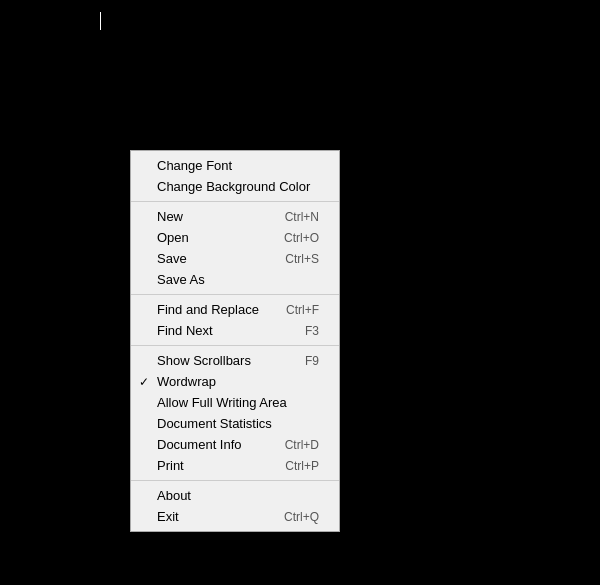 The height and width of the screenshot is (585, 600). I want to click on menu-item-label: Change Background Color, so click(234, 186).